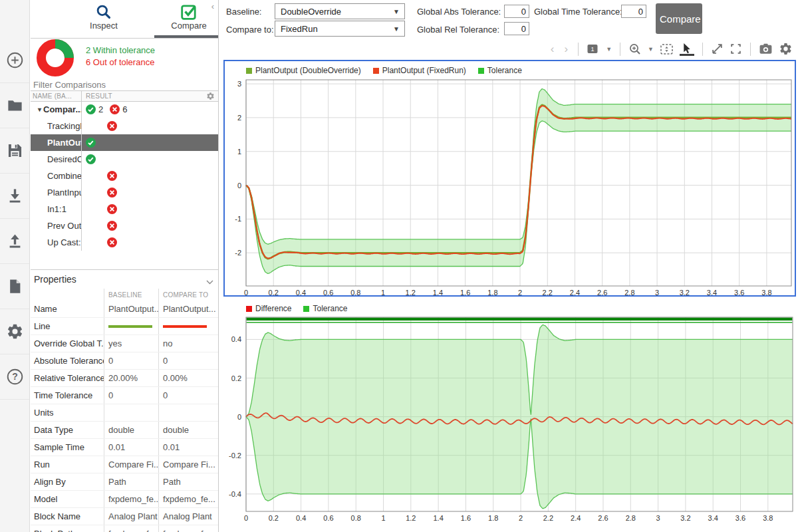 This screenshot has height=532, width=798. I want to click on expand-diagonal-icon, so click(717, 49).